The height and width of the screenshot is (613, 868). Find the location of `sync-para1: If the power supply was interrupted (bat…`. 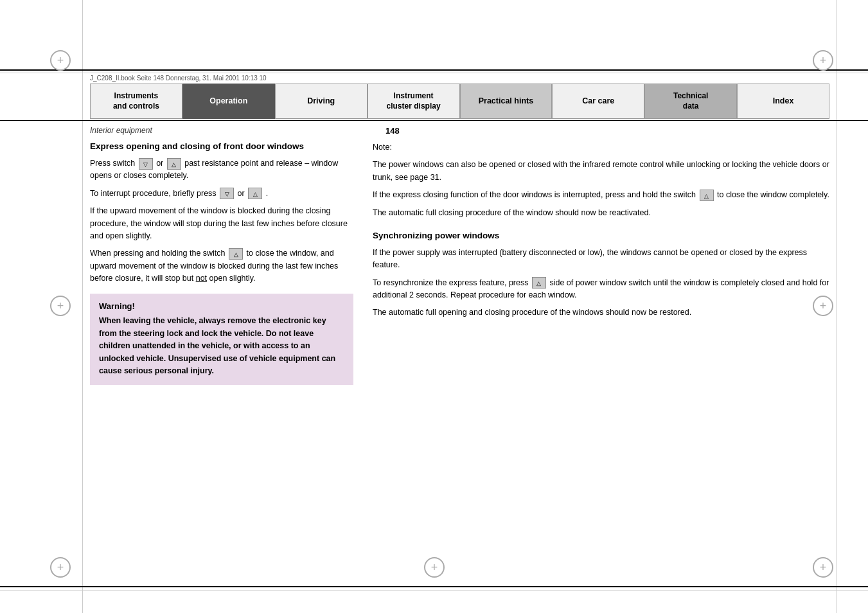

sync-para1: If the power supply was interrupted (bat… is located at coordinates (601, 260).